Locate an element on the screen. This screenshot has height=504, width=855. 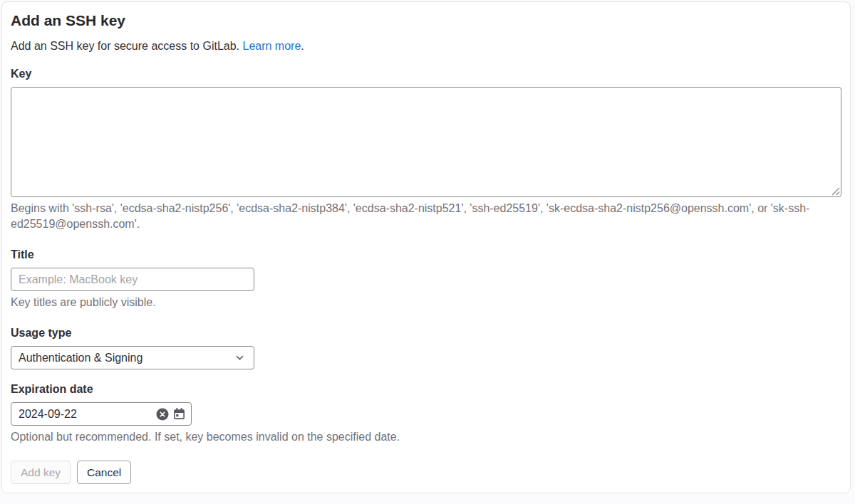
page-title: Add an SSH key is located at coordinates (426, 21).